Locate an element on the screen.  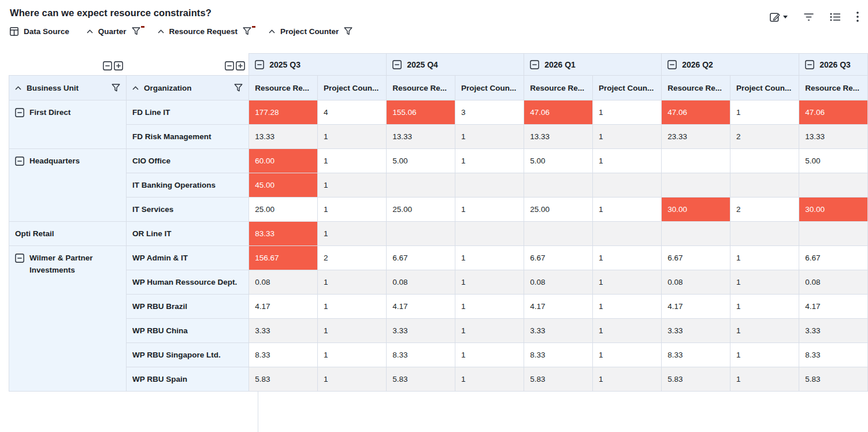
column-group-header: 2026 Q3 is located at coordinates (833, 65).